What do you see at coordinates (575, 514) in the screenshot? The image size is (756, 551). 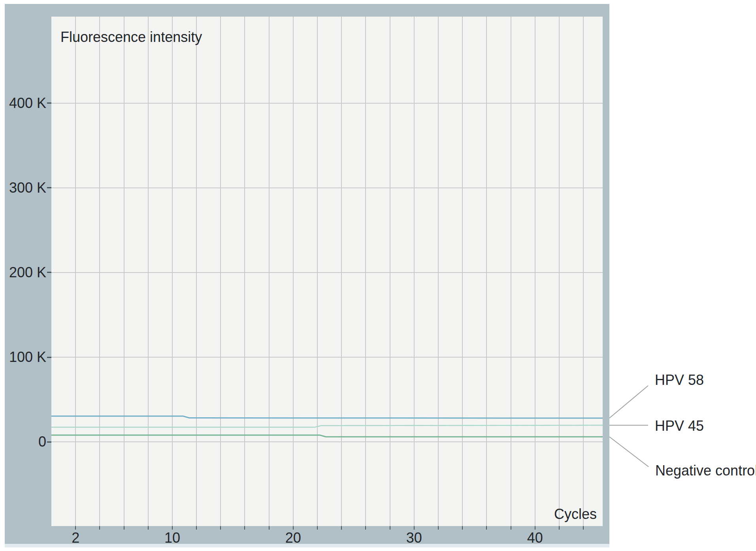 I see `x-axis-title: Cycles` at bounding box center [575, 514].